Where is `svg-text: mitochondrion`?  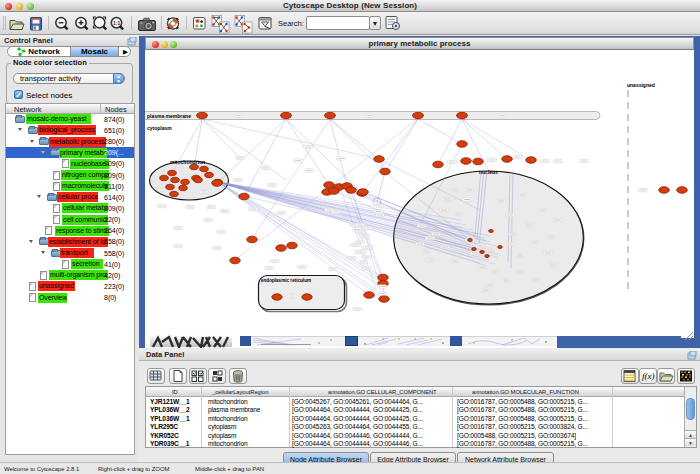 svg-text: mitochondrion is located at coordinates (188, 162).